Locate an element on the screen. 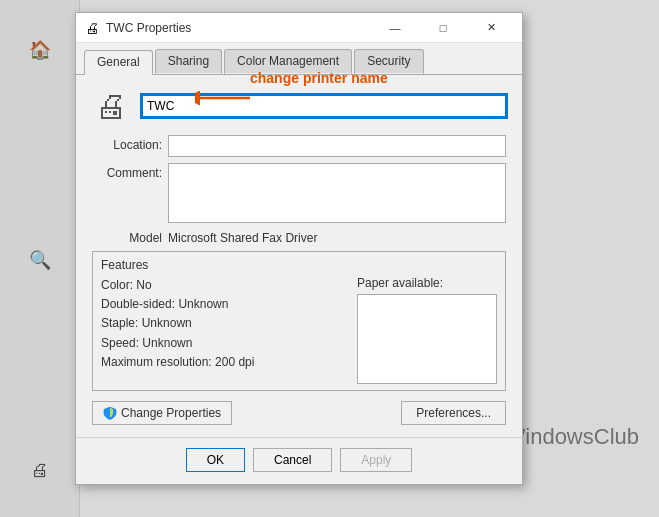  location-label: Location: is located at coordinates (127, 144).